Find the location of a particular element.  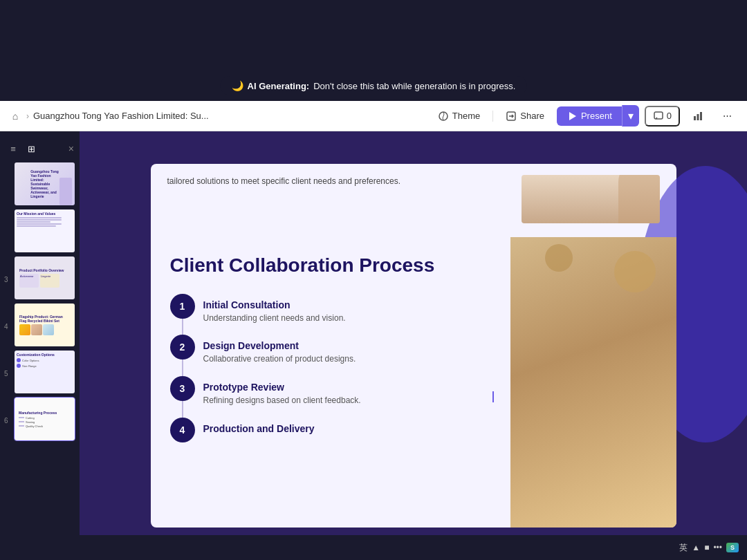

thumb-figure is located at coordinates (66, 192).